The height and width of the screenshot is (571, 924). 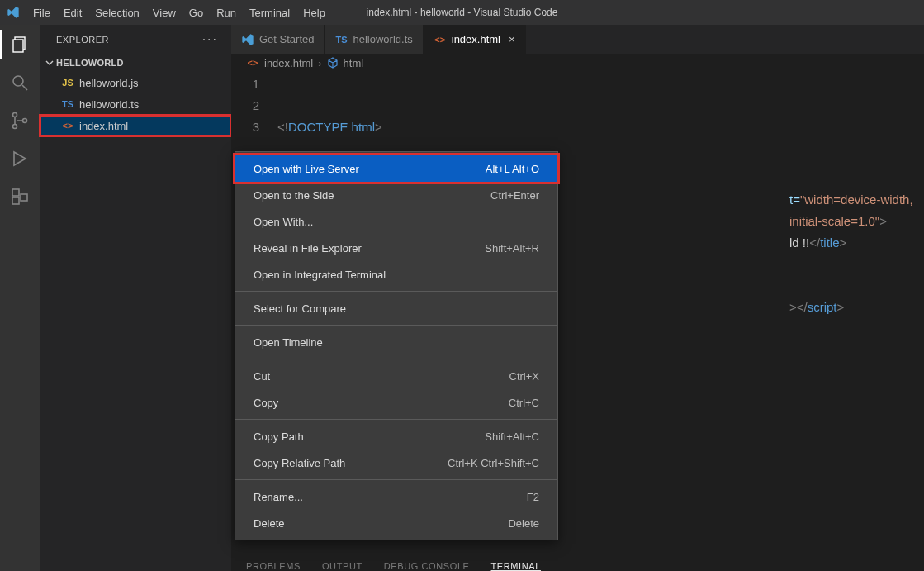 What do you see at coordinates (524, 377) in the screenshot?
I see `menu-item-shortcut: Ctrl+X` at bounding box center [524, 377].